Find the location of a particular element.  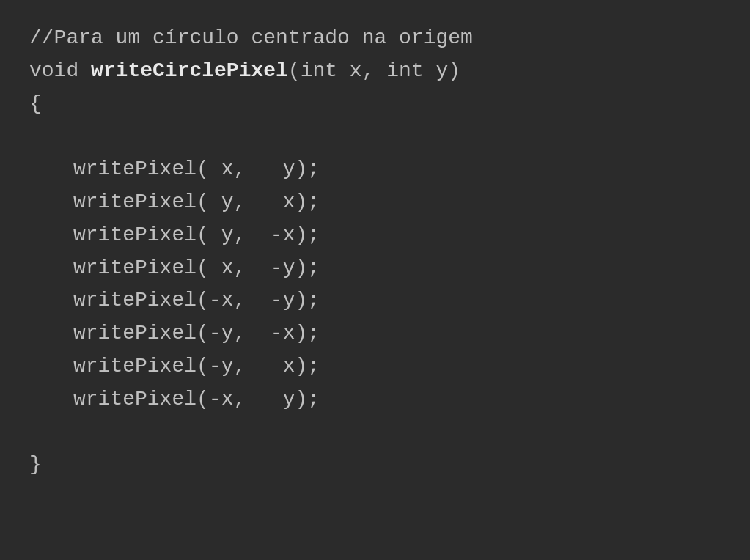

code-line-1: writePixel( x, y); is located at coordinates (375, 170).